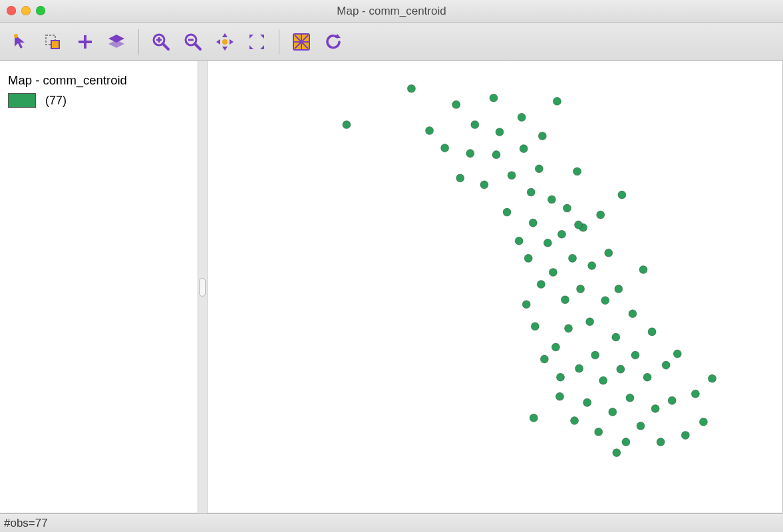 The image size is (783, 532). What do you see at coordinates (202, 287) in the screenshot?
I see `splitter-grip-icon` at bounding box center [202, 287].